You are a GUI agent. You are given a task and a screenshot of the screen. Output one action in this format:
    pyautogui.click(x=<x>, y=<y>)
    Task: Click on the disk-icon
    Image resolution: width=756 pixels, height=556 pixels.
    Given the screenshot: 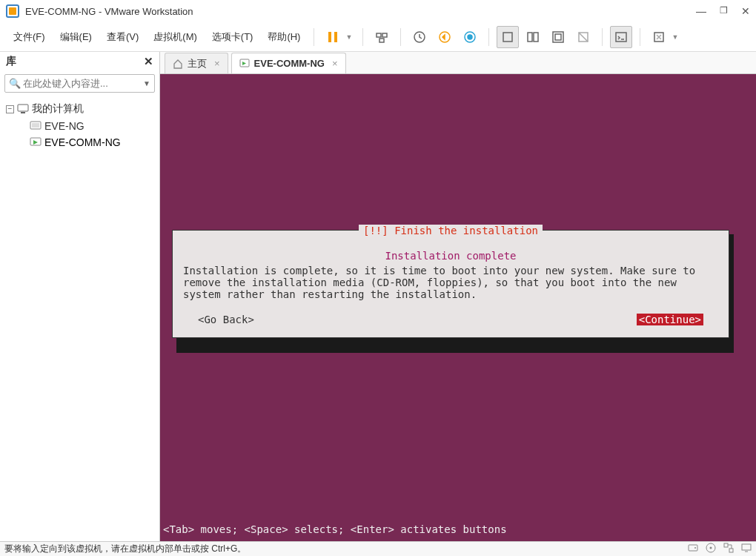 What is the action you would take?
    pyautogui.click(x=693, y=549)
    